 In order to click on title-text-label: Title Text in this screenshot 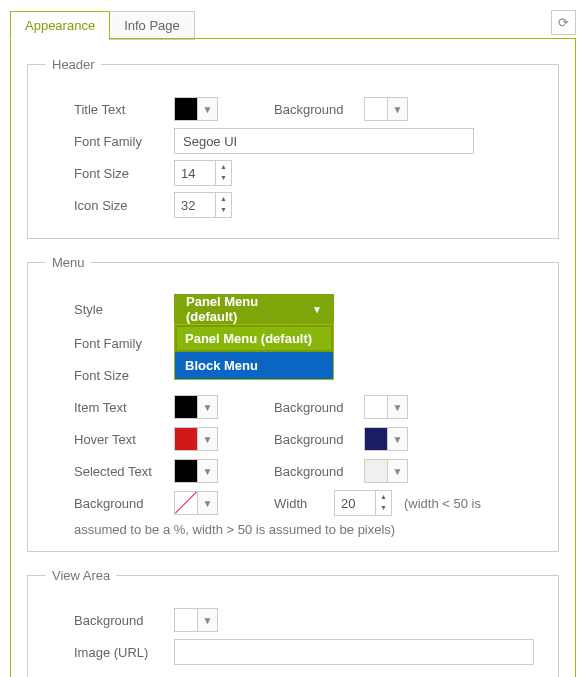, I will do `click(124, 110)`.